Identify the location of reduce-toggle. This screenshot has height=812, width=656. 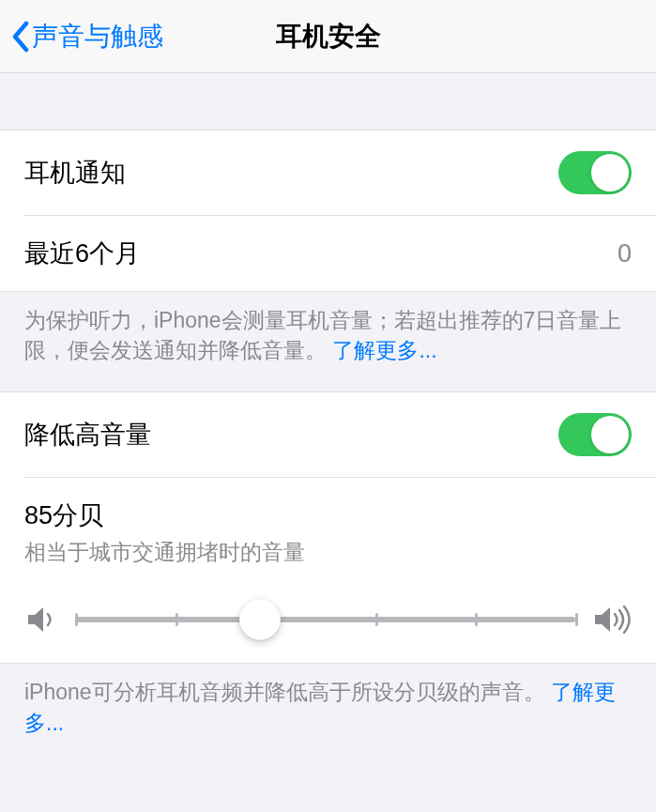
(595, 435).